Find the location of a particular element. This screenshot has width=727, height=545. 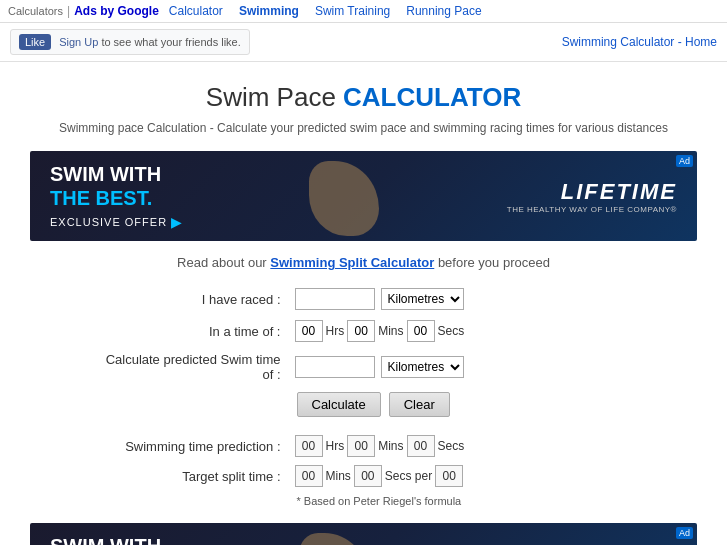

split-secs-per-label: Secs per is located at coordinates (408, 476).